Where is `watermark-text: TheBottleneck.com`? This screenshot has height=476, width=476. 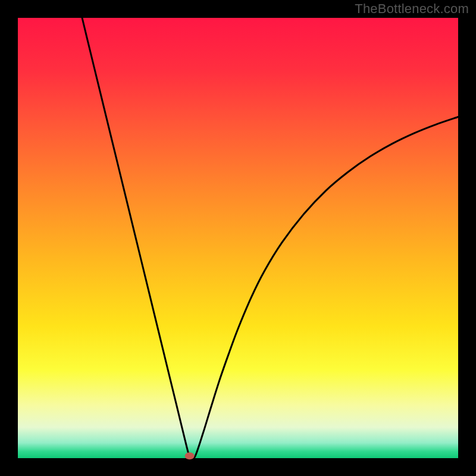
watermark-text: TheBottleneck.com is located at coordinates (412, 9).